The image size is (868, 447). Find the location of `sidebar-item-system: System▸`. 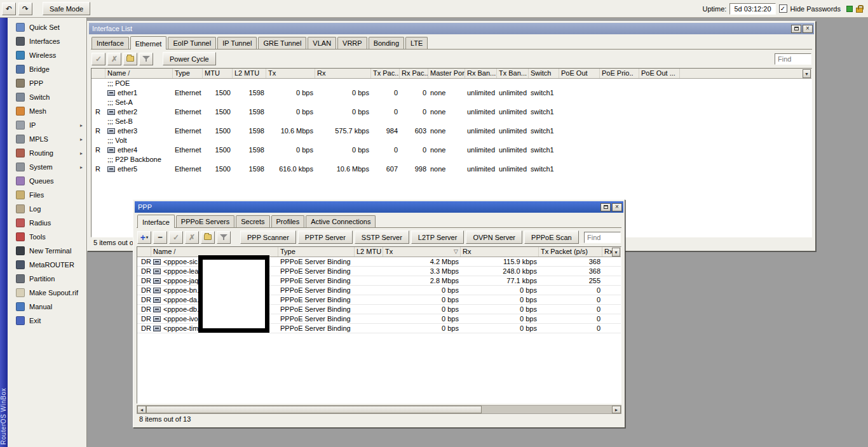

sidebar-item-system: System▸ is located at coordinates (47, 167).